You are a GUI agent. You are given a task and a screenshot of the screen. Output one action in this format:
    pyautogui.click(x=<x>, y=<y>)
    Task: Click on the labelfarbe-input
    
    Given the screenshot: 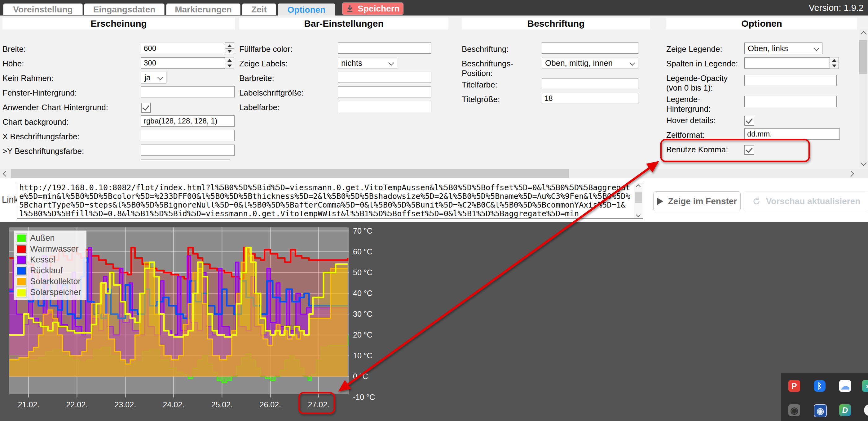 What is the action you would take?
    pyautogui.click(x=384, y=107)
    